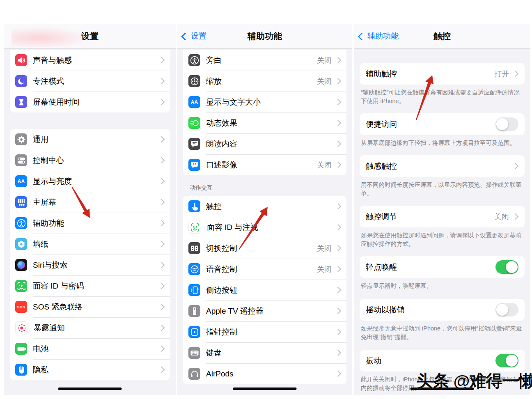 The height and width of the screenshot is (399, 532). Describe the element at coordinates (442, 124) in the screenshot. I see `touch-item-reachability: 便捷访问` at that location.